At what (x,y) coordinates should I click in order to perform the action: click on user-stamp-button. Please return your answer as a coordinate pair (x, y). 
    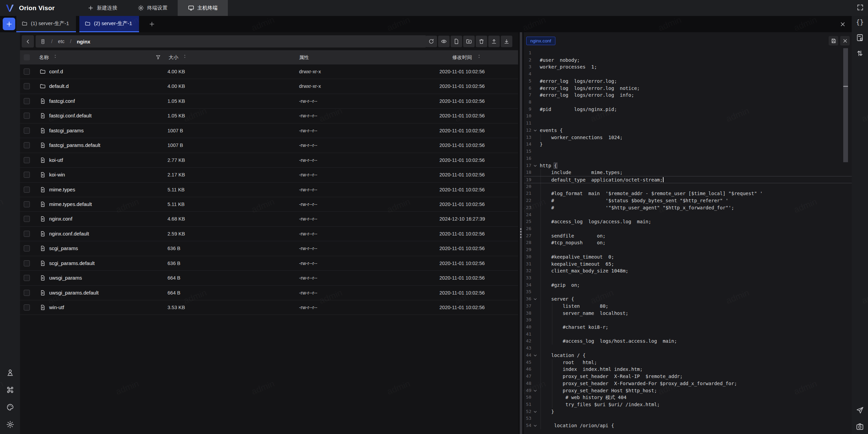
    Looking at the image, I should click on (10, 373).